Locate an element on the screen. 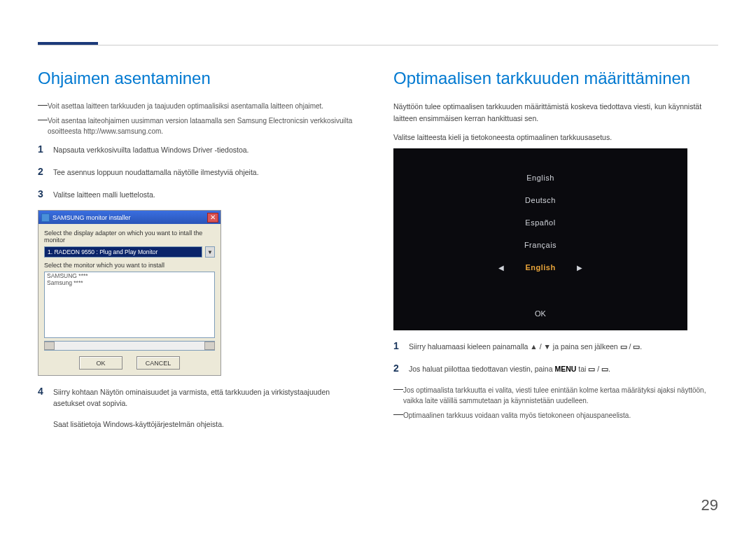  step-item: 2 Tee asennus loppuun noudattamalla näyt… is located at coordinates (200, 172).